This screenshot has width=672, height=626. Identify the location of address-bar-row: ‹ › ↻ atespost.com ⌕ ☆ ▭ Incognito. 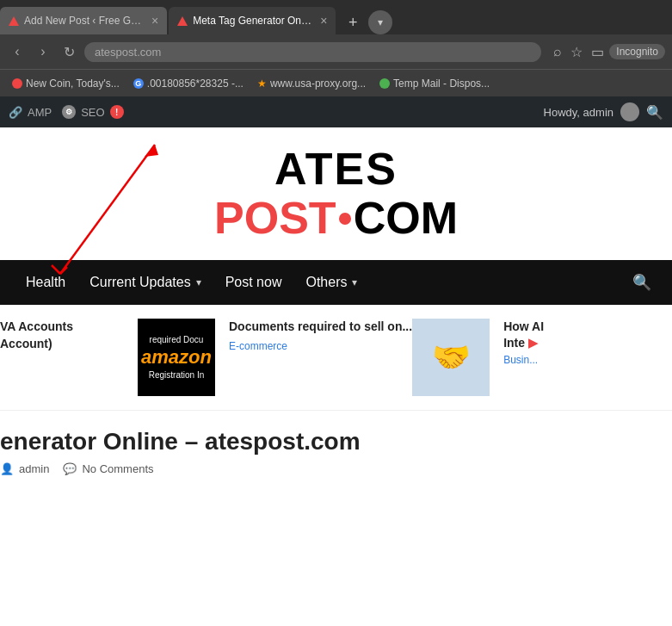
(336, 52).